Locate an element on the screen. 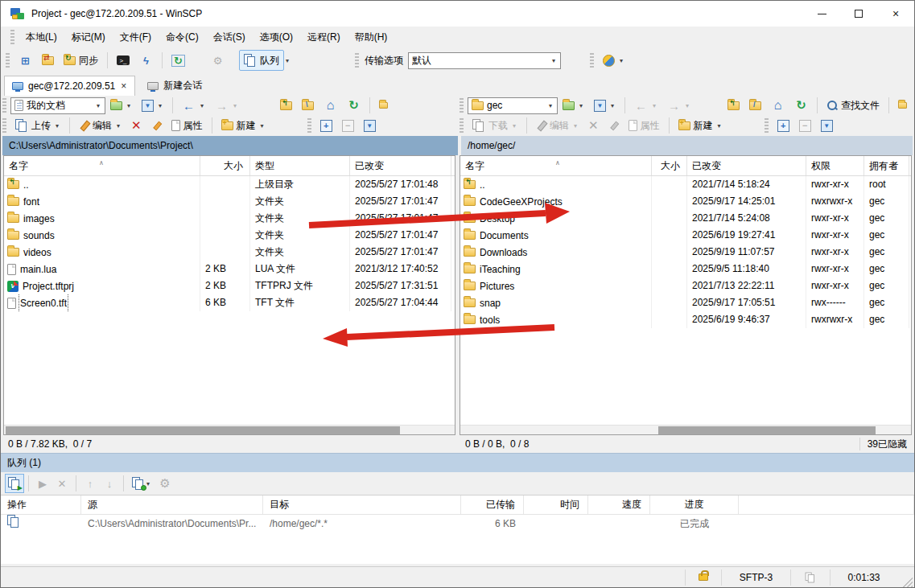 The width and height of the screenshot is (915, 588). synchronize-button: ↻同步 is located at coordinates (80, 60).